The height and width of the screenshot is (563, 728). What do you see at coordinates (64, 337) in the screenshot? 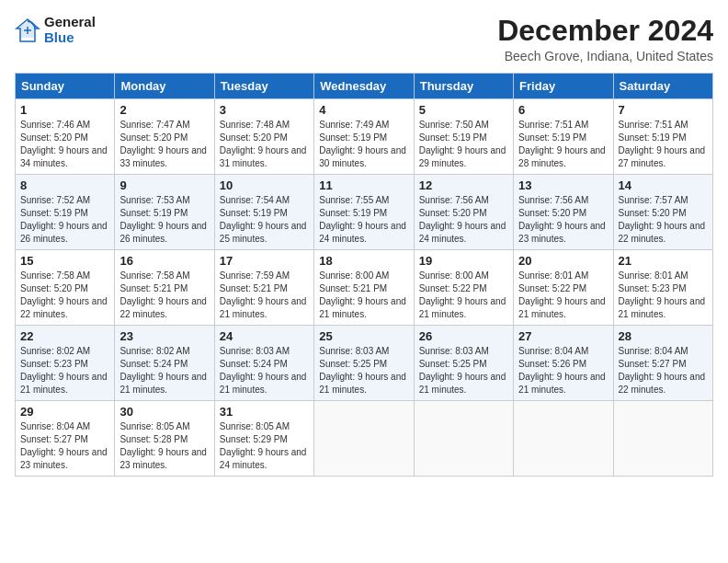
I see `day-number: 22` at bounding box center [64, 337].